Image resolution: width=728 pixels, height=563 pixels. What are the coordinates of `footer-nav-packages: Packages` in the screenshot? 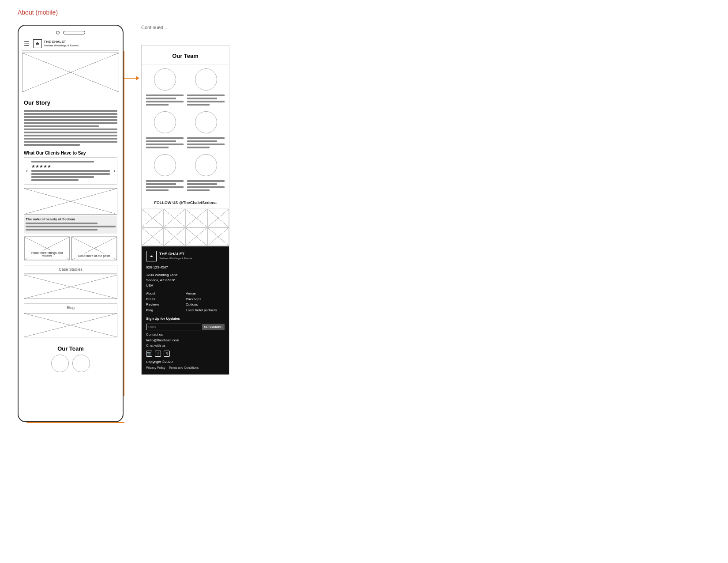 It's located at (205, 299).